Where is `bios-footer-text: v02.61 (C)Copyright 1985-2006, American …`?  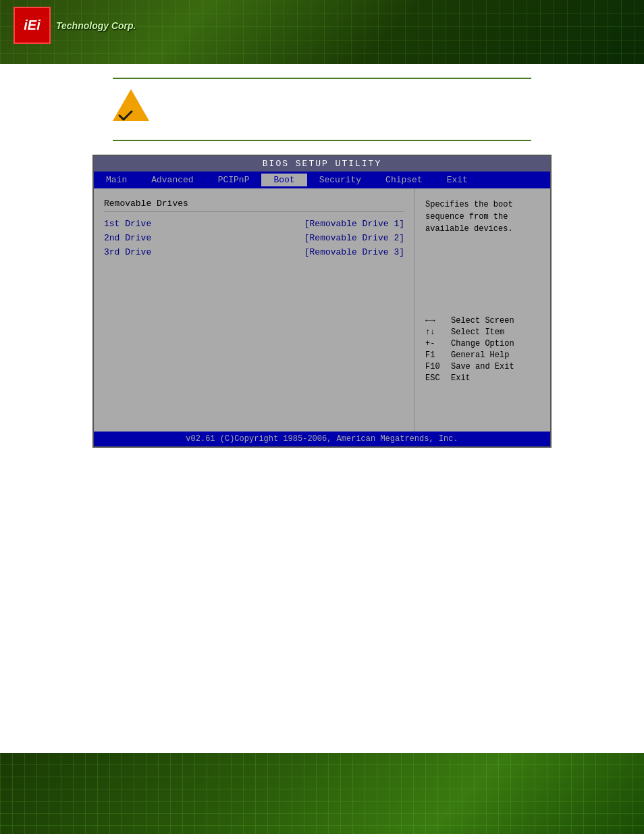
bios-footer-text: v02.61 (C)Copyright 1985-2006, American … is located at coordinates (321, 439).